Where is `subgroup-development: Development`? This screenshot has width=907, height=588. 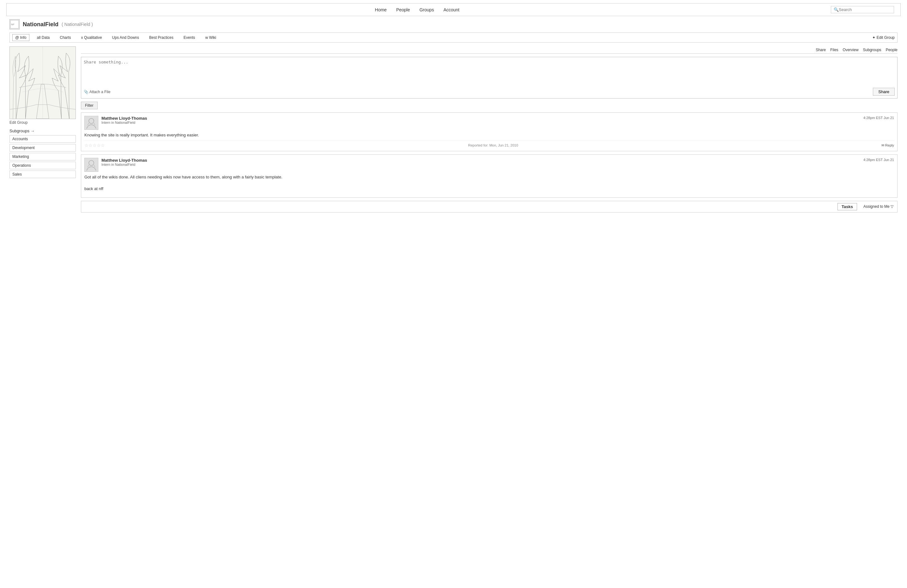 subgroup-development: Development is located at coordinates (43, 148).